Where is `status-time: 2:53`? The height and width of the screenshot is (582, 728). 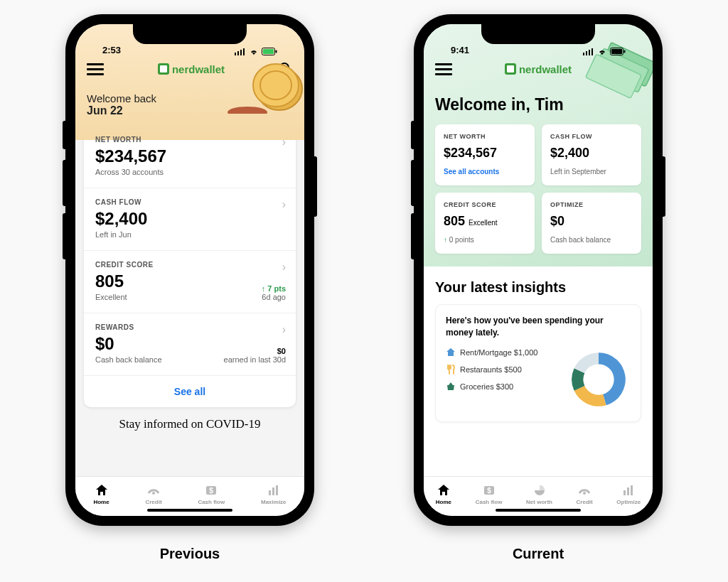 status-time: 2:53 is located at coordinates (112, 50).